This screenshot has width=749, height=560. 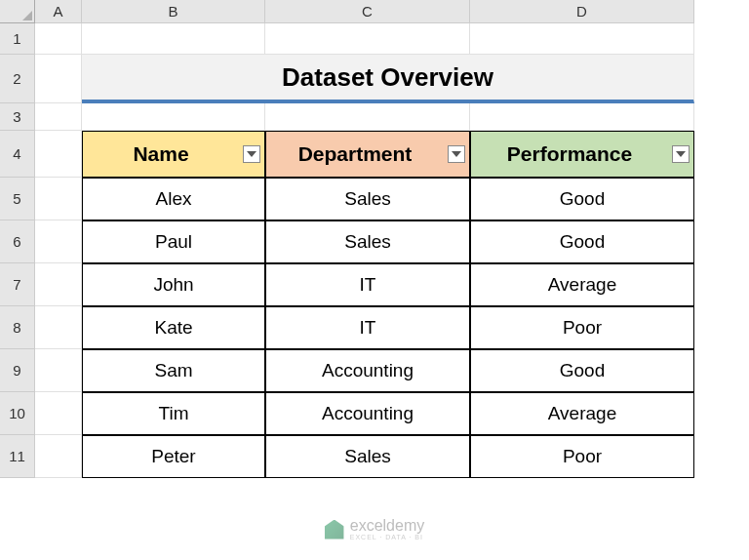 I want to click on header-department-label: Department, so click(x=355, y=154).